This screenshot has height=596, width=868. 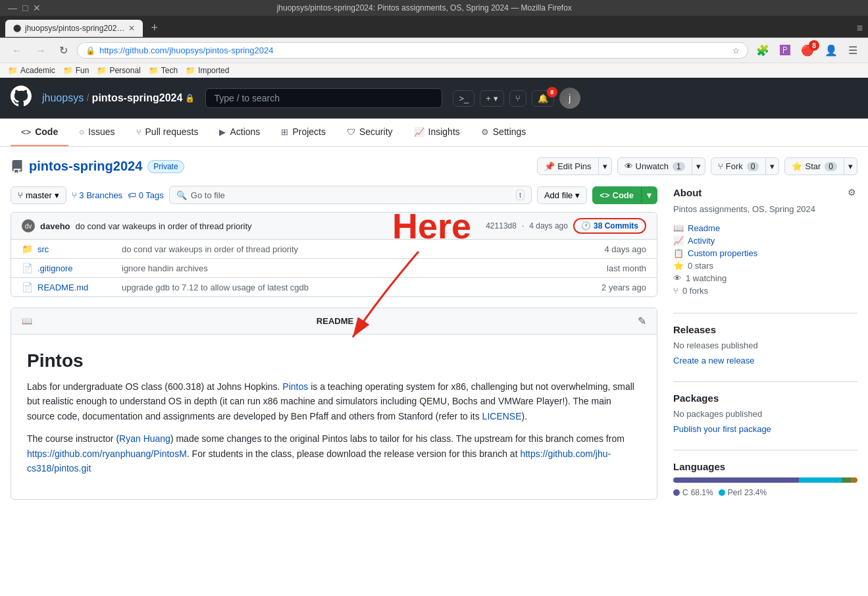 I want to click on file-name-gitignore: .gitignore, so click(x=77, y=269).